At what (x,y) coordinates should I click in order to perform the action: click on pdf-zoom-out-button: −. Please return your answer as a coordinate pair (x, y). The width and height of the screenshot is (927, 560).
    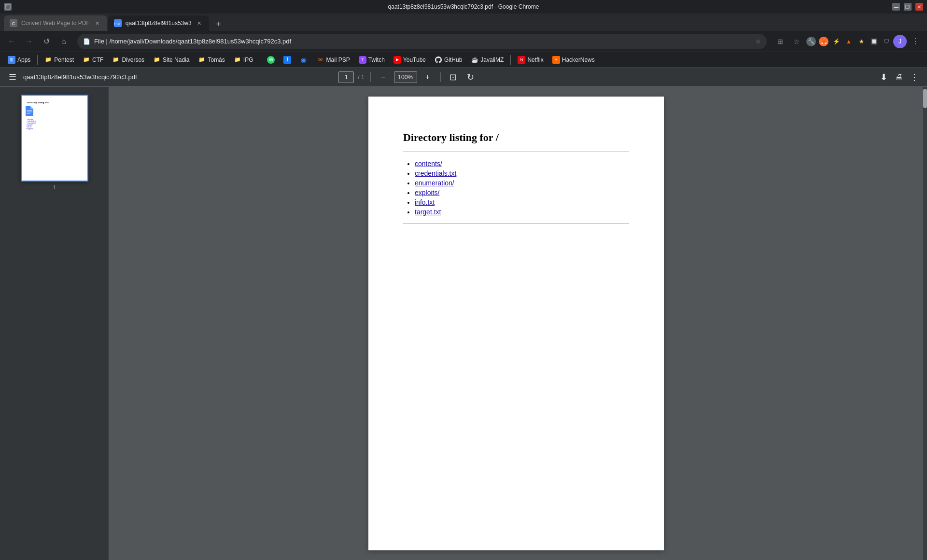
    Looking at the image, I should click on (383, 77).